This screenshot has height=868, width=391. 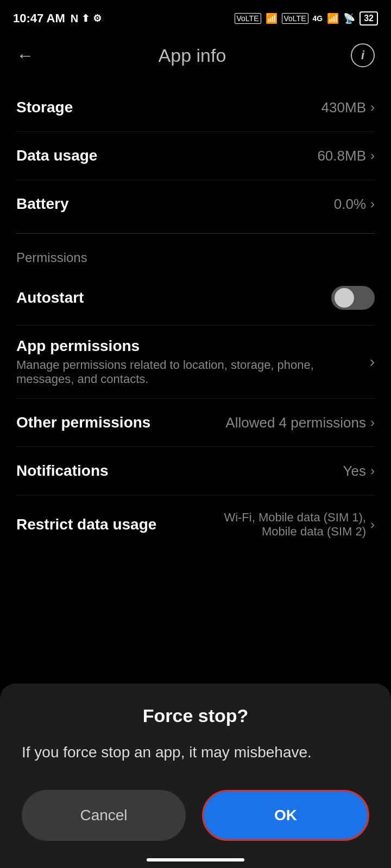 I want to click on battery-percent: 32, so click(x=369, y=18).